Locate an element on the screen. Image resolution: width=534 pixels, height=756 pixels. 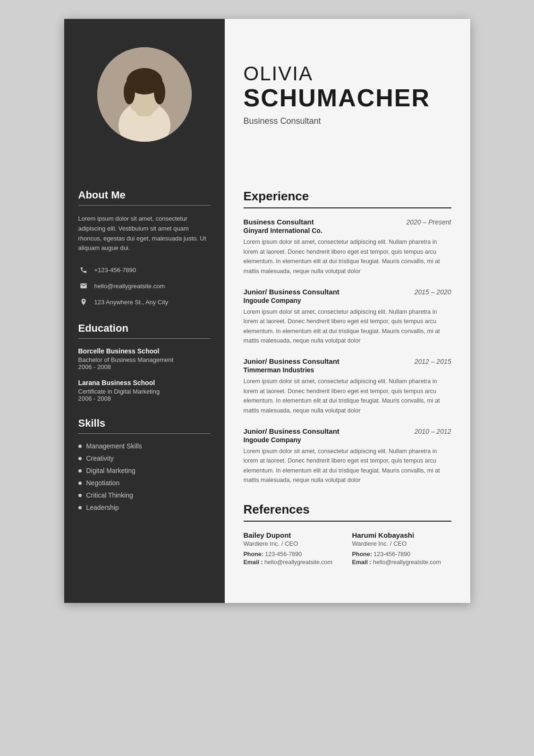
ref-company-0: Wardiere Inc. / CEO is located at coordinates (293, 543).